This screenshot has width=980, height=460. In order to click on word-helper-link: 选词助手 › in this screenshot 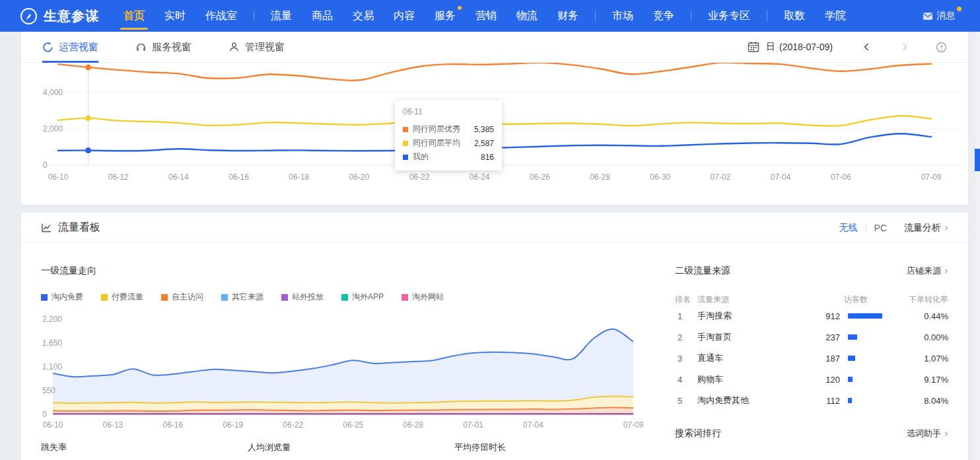, I will do `click(927, 434)`.